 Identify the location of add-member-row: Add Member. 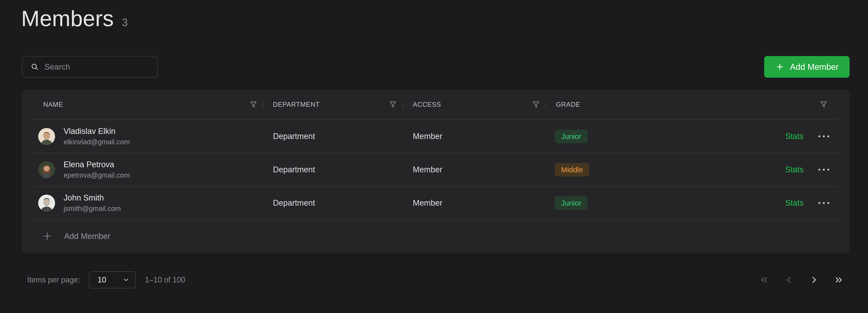
(436, 236).